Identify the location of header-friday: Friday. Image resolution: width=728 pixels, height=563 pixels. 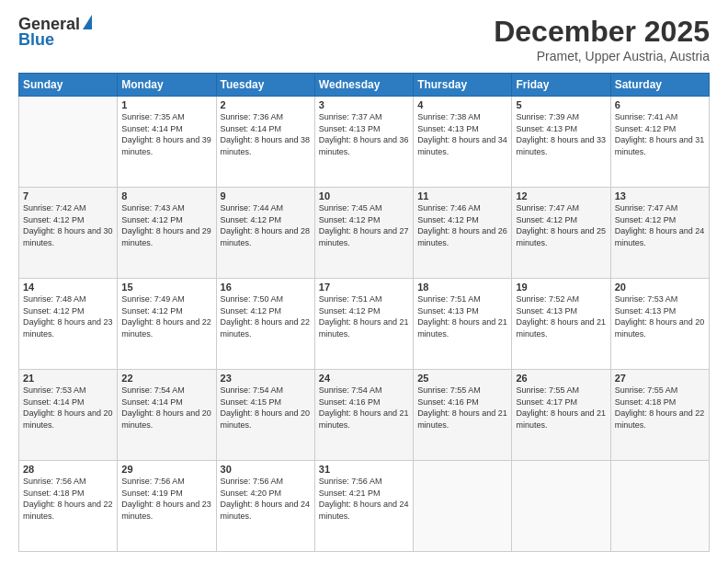
(561, 85).